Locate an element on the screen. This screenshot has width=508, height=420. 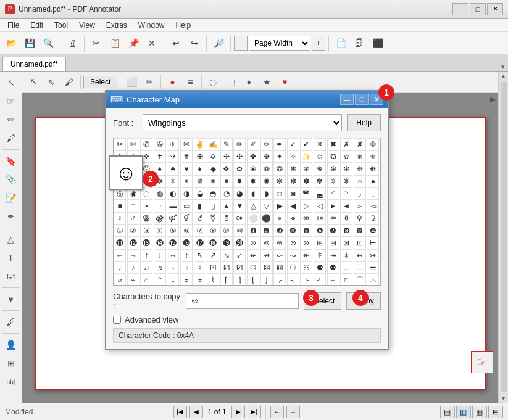
char-cell: ✥ is located at coordinates (267, 157).